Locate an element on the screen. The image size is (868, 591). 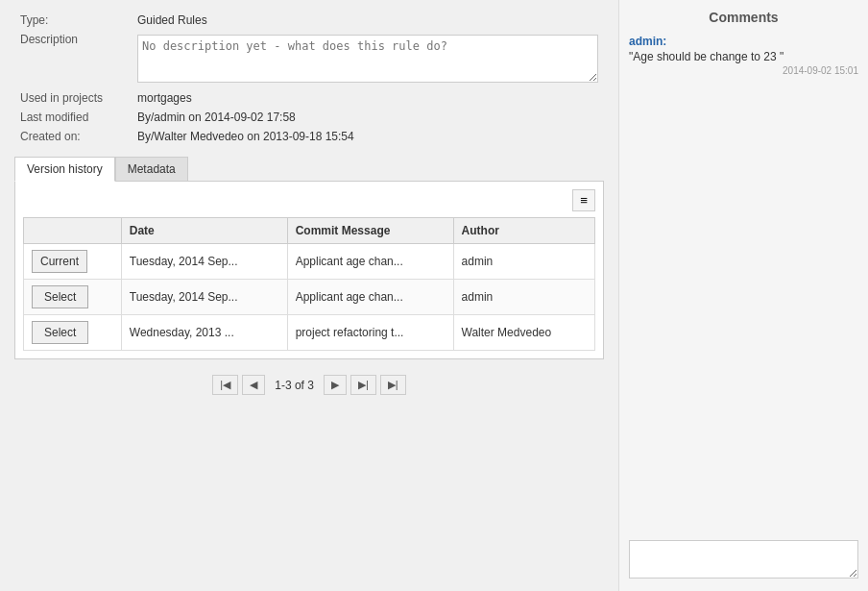
description-label: Description is located at coordinates (74, 60).